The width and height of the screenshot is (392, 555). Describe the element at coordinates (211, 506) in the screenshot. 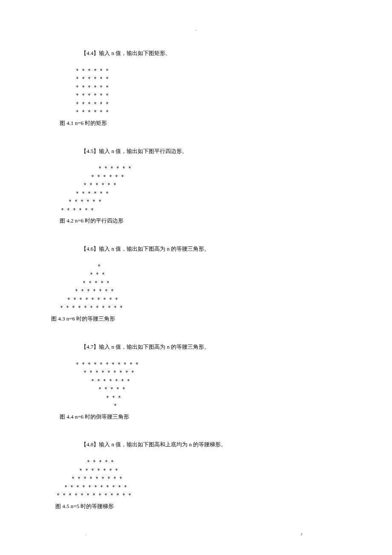

I see `caption-4-5: 图 4.5 n=5 时的等腰梯形` at that location.